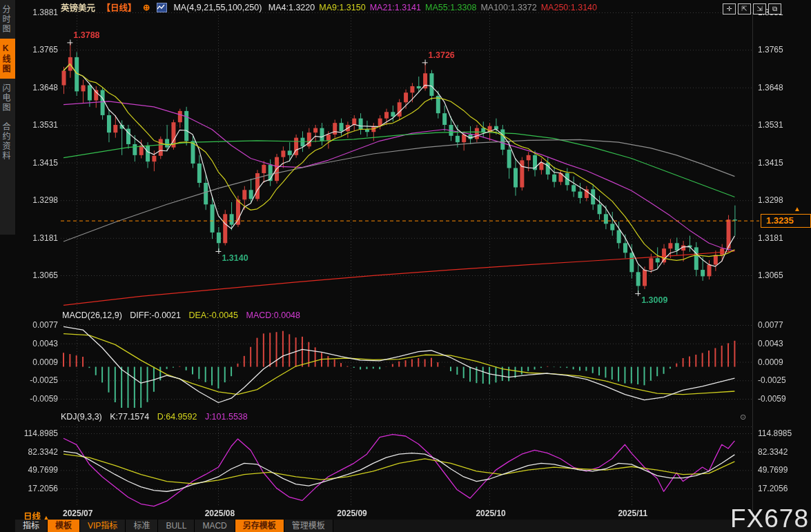 This screenshot has height=532, width=811. I want to click on price-up-arrow-icon: ▲, so click(797, 208).